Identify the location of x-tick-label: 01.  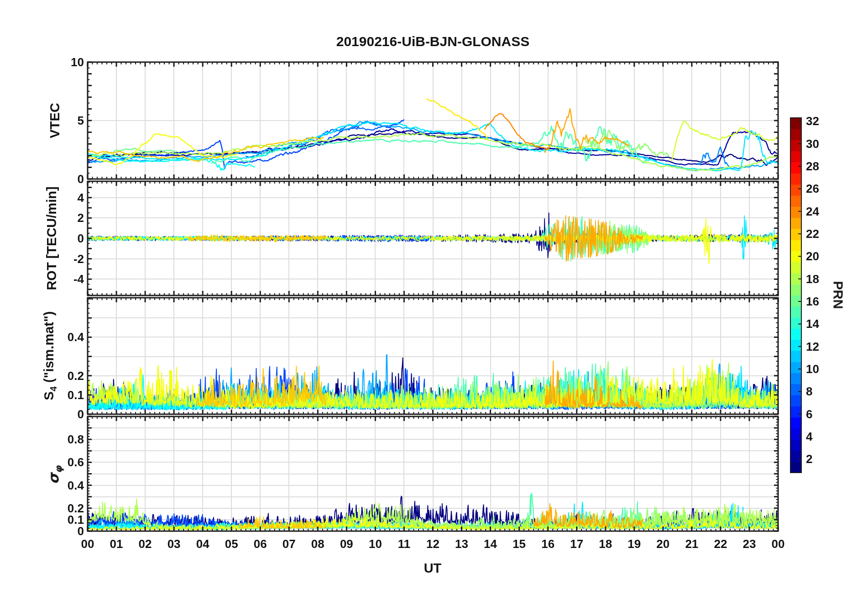
(117, 544).